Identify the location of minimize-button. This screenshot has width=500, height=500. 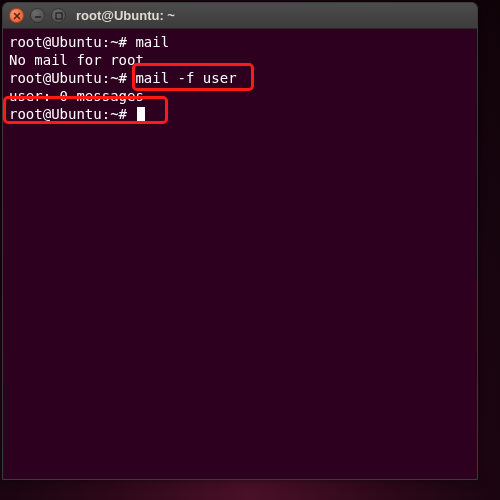
(38, 16).